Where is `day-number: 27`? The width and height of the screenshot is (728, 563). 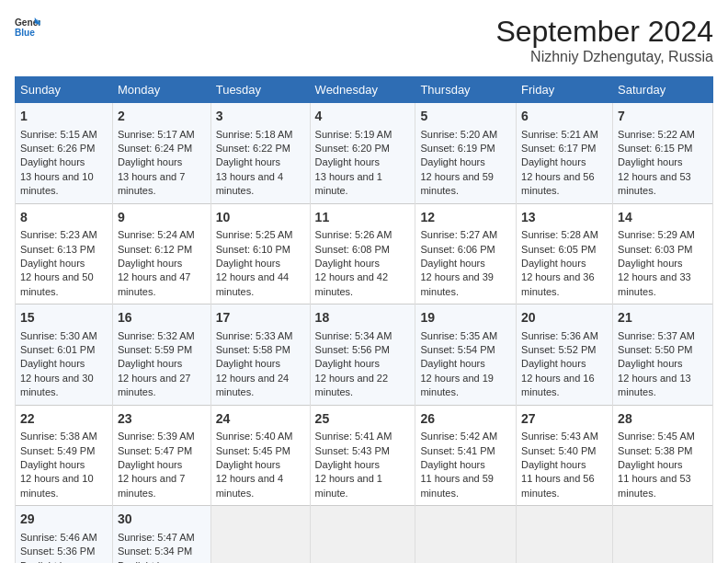 day-number: 27 is located at coordinates (564, 419).